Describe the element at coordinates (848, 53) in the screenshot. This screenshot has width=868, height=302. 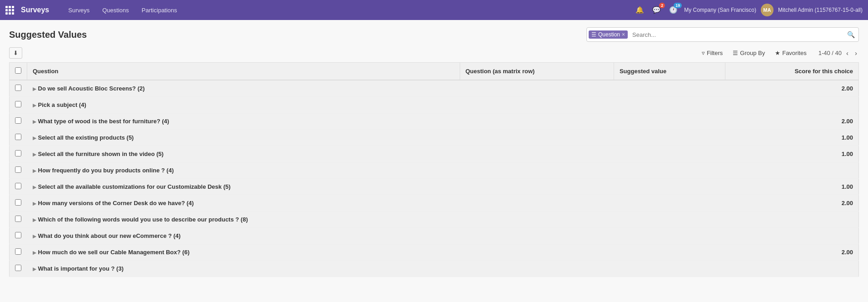
I see `pager-prev-button: ‹` at that location.